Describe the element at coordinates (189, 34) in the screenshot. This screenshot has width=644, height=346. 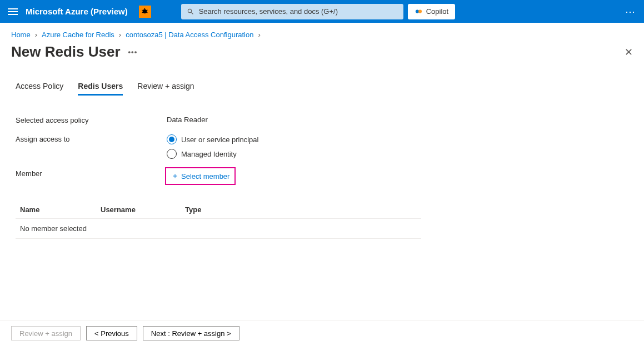
I see `breadcrumb-resource: contosoza5 | Data Access Configuration` at that location.